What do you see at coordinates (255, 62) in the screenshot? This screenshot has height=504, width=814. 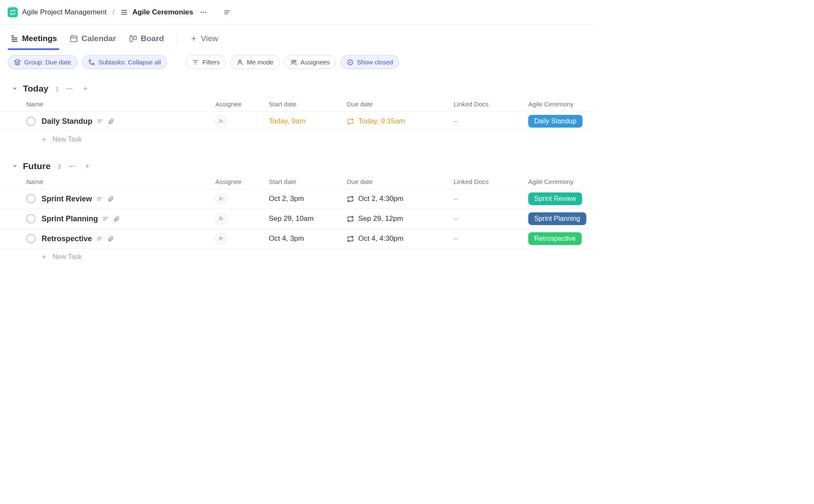 I see `me-mode-pill: Me mode` at bounding box center [255, 62].